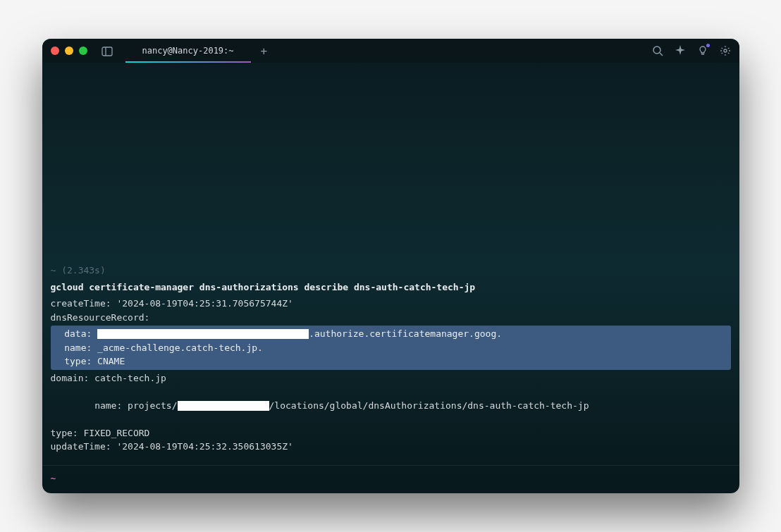 The image size is (781, 532). What do you see at coordinates (83, 51) in the screenshot?
I see `maximize-button` at bounding box center [83, 51].